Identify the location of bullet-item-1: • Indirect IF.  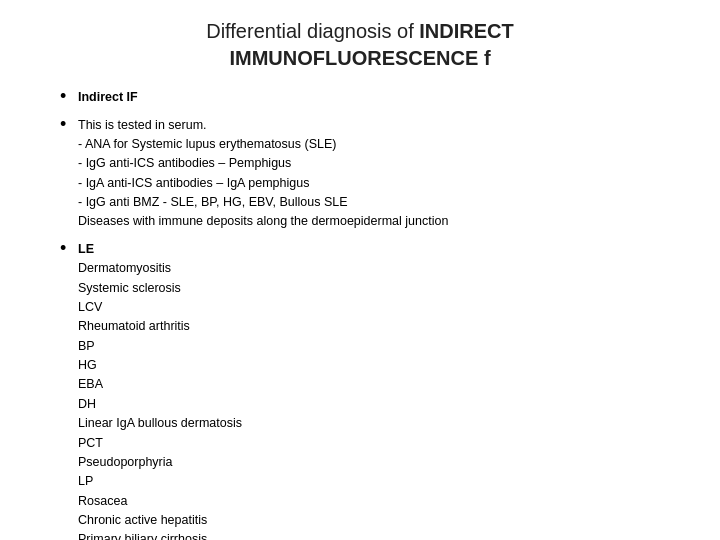
(365, 98).